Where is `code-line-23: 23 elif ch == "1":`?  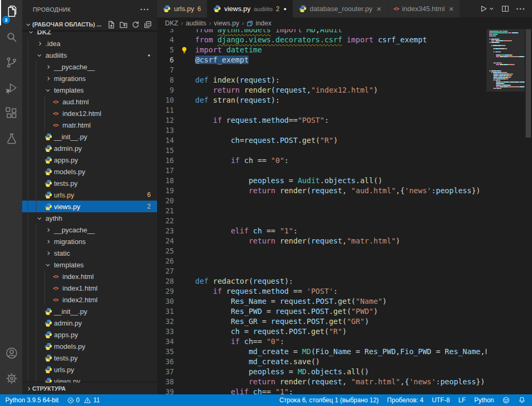 code-line-23: 23 elif ch == "1": is located at coordinates (345, 231).